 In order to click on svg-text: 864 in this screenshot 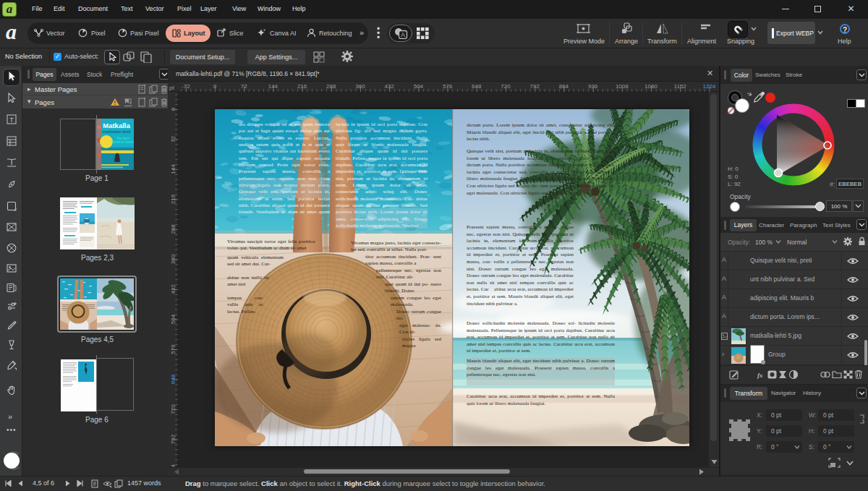, I will do `click(564, 87)`.